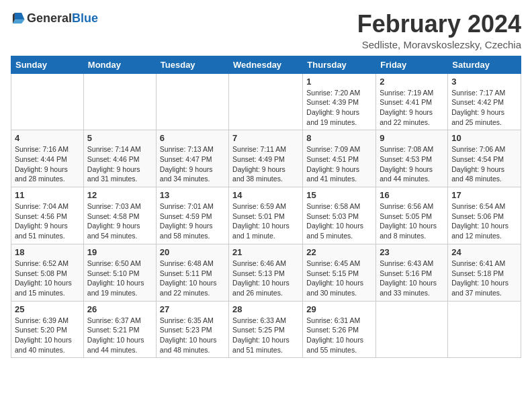  What do you see at coordinates (192, 273) in the screenshot?
I see `calendar-cell: 20Sunrise: 6:48 AM Sunset: 5:11 PM Dayli…` at bounding box center [192, 273].